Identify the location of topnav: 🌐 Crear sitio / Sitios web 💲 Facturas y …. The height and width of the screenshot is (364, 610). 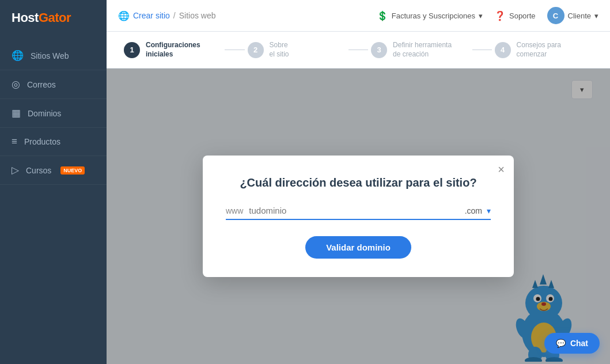
(358, 16).